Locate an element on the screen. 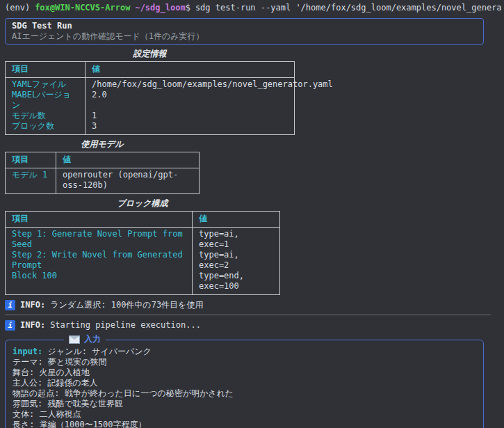 The image size is (504, 428). blocks-table: 項目 値 Step 1: Generate Novel Prompt from … is located at coordinates (143, 253).